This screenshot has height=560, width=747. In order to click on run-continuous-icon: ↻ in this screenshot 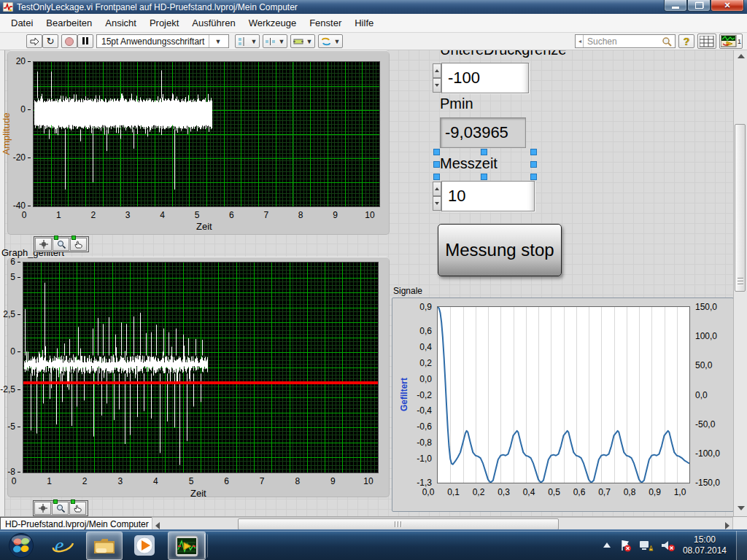, I will do `click(51, 41)`.